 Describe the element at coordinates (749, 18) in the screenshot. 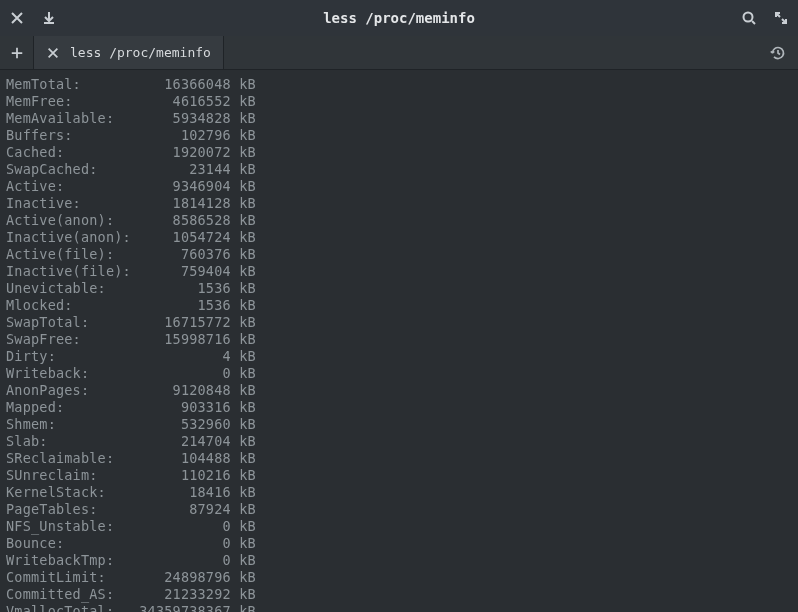

I see `search-icon` at that location.